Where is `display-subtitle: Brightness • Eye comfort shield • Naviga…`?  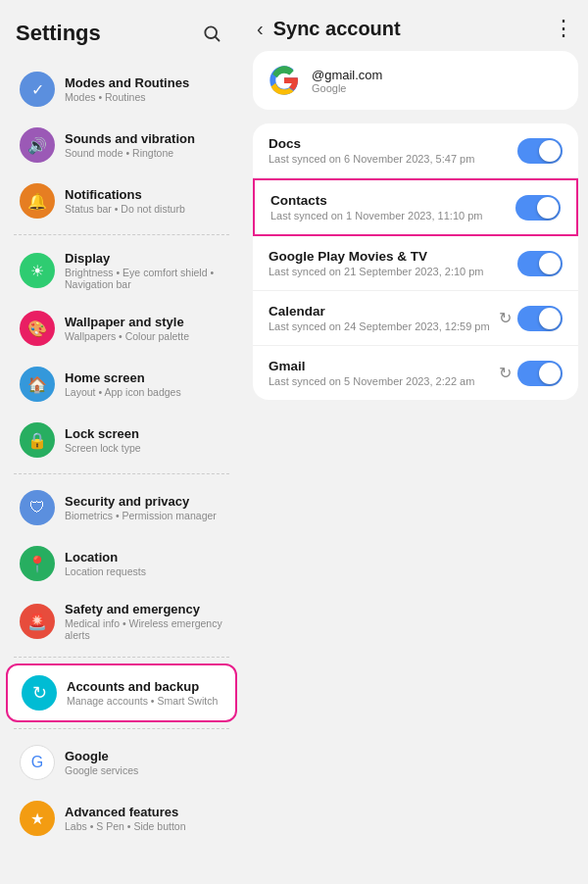 display-subtitle: Brightness • Eye comfort shield • Naviga… is located at coordinates (144, 278).